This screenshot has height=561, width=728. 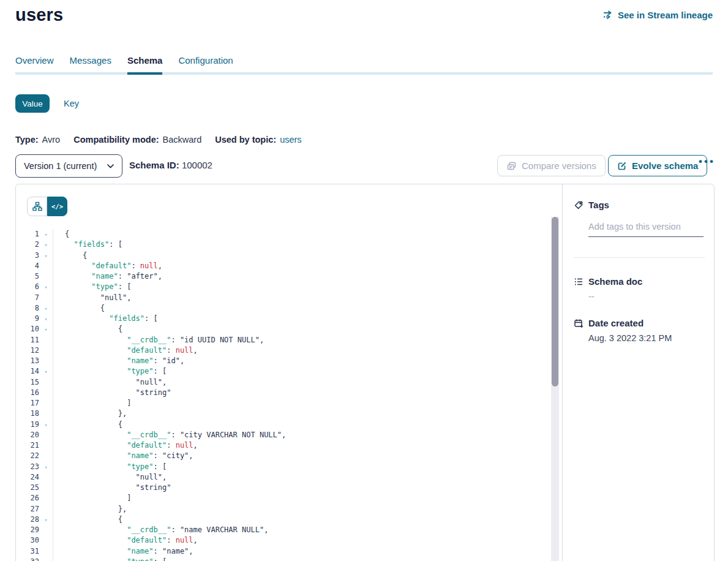 What do you see at coordinates (171, 165) in the screenshot?
I see `schema-id: Schema ID: 100002` at bounding box center [171, 165].